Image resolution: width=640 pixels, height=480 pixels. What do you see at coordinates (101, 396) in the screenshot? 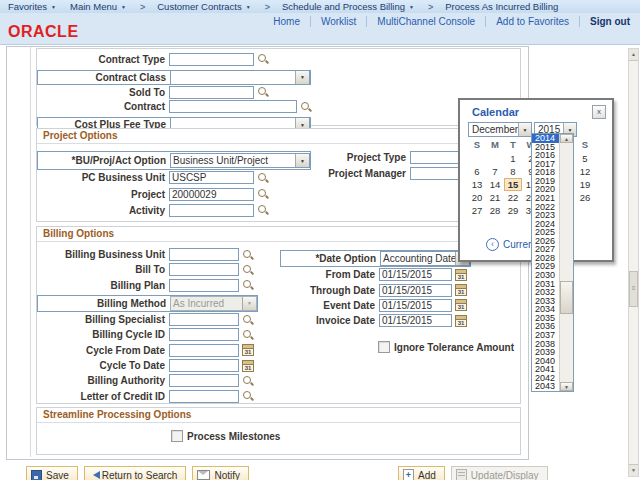
I see `field-label: Letter of Credit ID` at bounding box center [101, 396].